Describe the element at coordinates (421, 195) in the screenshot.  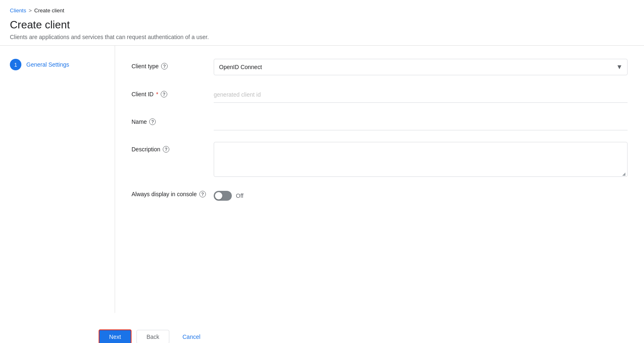
I see `toggle-row: Off` at that location.